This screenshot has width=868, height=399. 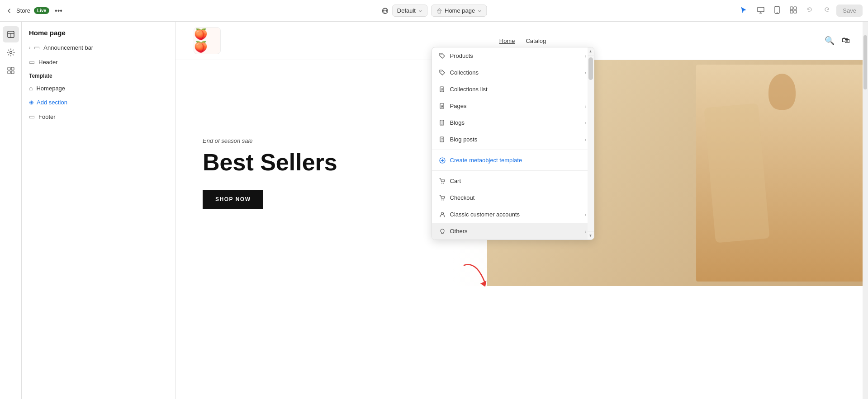 What do you see at coordinates (793, 11) in the screenshot?
I see `grid-icon-btn` at bounding box center [793, 11].